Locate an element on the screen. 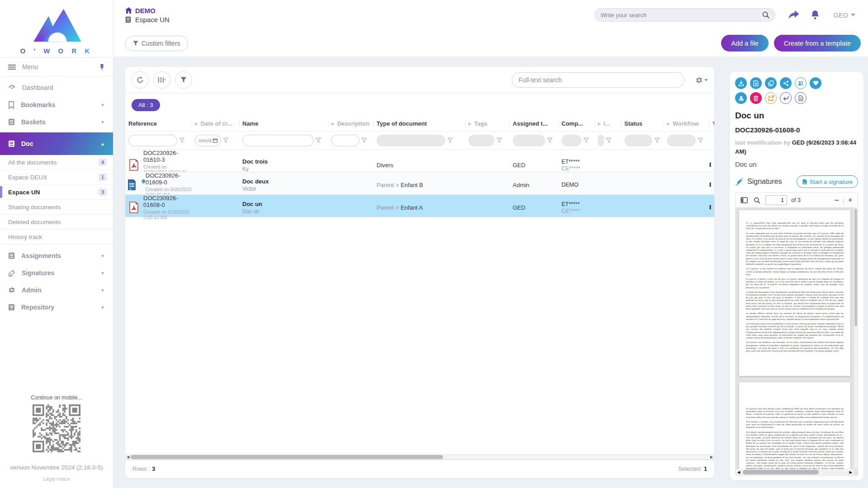 The height and width of the screenshot is (488, 868). sidebar-subitem-sharing-documents: Sharing documents is located at coordinates (57, 207).